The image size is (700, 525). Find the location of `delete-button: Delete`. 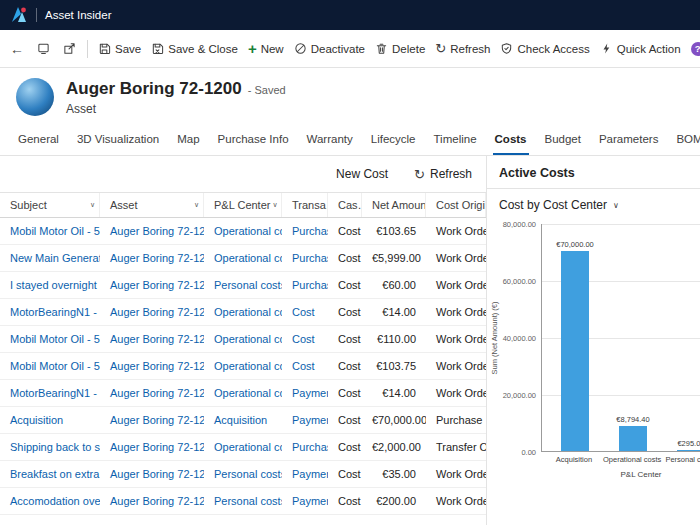

delete-button: Delete is located at coordinates (400, 48).